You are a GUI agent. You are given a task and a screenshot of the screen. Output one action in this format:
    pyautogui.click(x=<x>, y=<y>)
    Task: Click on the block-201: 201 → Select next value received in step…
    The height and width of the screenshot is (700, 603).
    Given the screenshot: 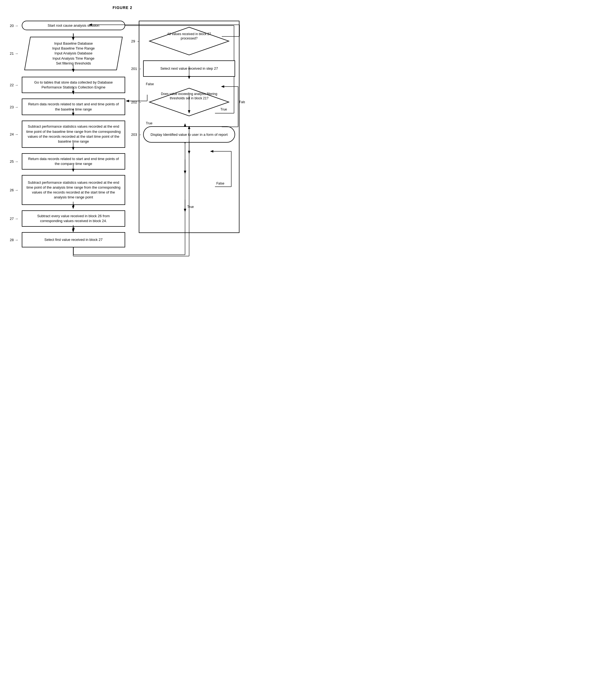 What is the action you would take?
    pyautogui.click(x=189, y=69)
    